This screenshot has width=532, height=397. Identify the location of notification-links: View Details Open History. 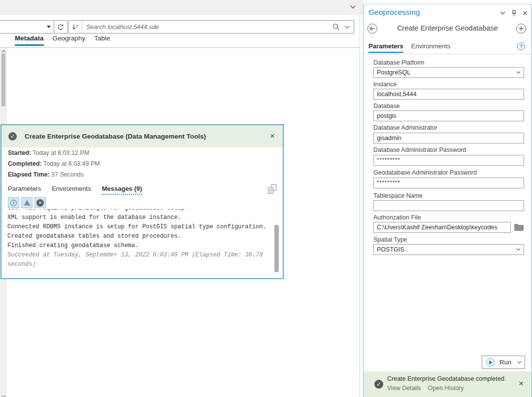
(426, 388).